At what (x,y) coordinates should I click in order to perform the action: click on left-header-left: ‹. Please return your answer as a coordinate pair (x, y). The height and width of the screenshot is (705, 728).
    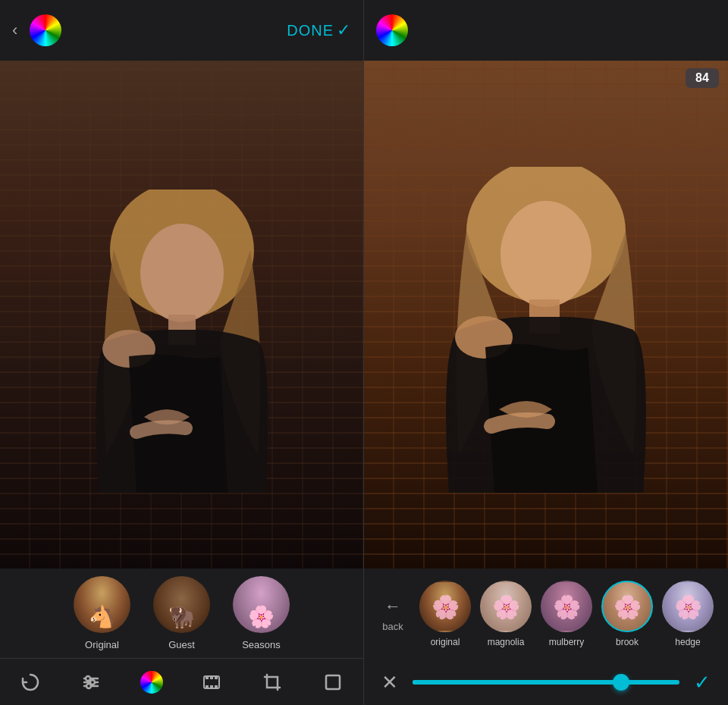
    Looking at the image, I should click on (36, 30).